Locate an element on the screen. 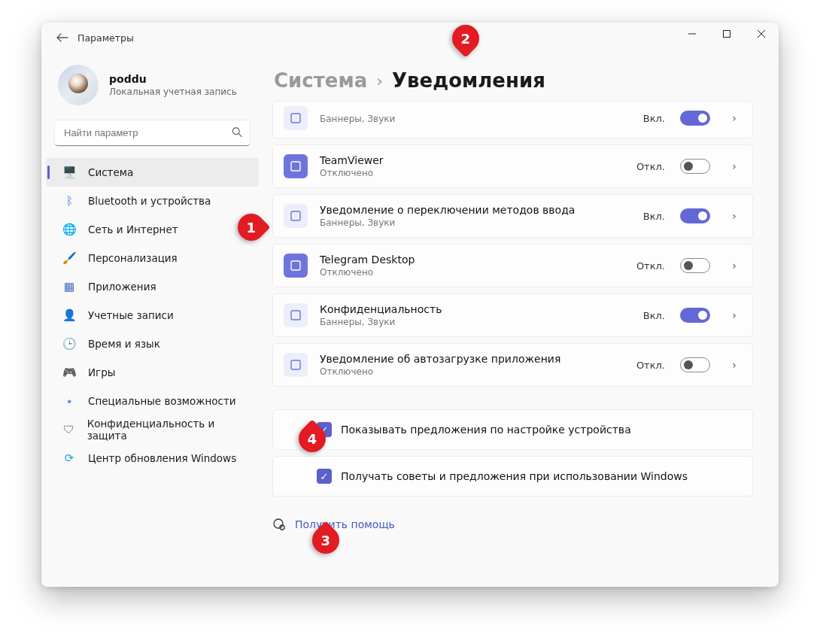 The height and width of the screenshot is (644, 817). nav-icon: 👤 is located at coordinates (69, 315).